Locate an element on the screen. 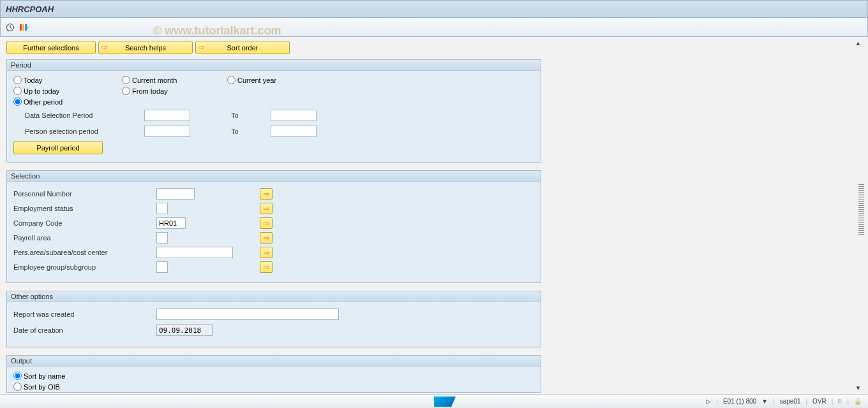  button-label: Payroll period is located at coordinates (57, 148).